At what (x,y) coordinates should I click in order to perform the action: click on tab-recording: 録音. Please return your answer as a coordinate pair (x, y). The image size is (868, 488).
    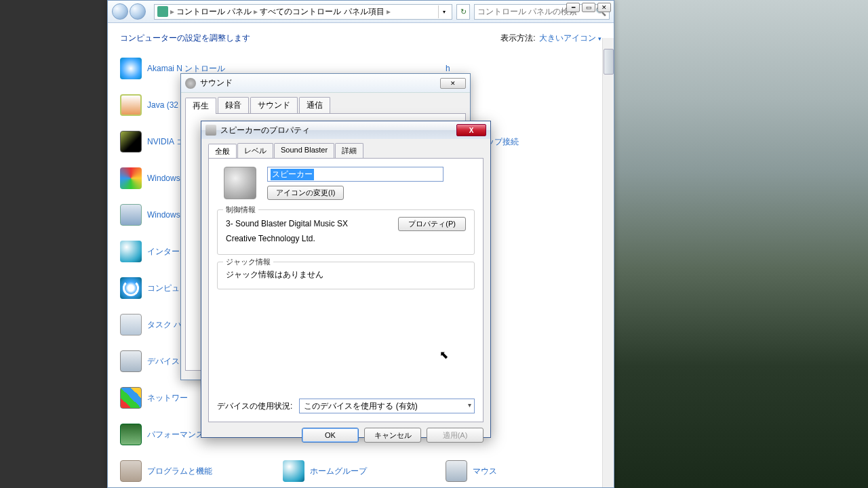
    Looking at the image, I should click on (233, 105).